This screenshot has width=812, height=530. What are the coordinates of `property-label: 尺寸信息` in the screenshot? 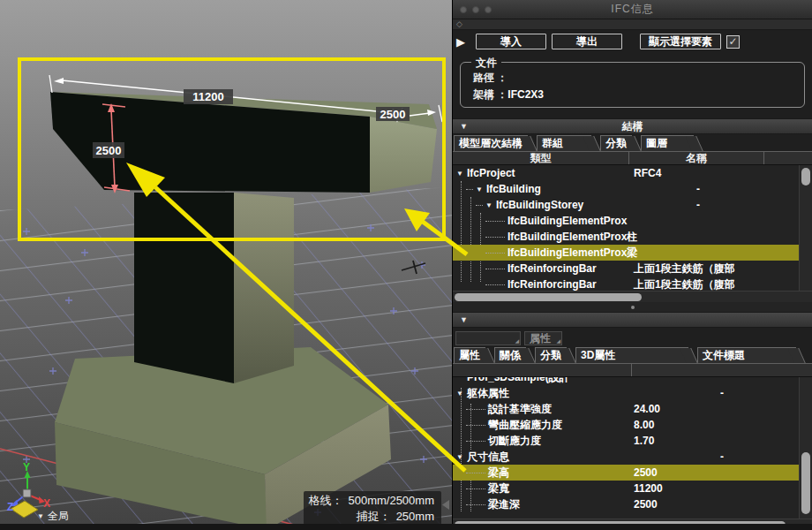 It's located at (488, 458).